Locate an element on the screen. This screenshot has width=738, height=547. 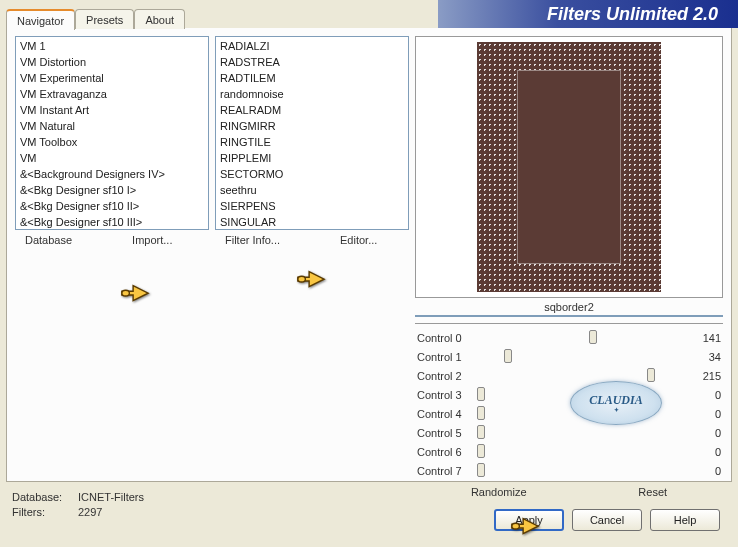
filter-item: SECTORMO is located at coordinates (312, 174).